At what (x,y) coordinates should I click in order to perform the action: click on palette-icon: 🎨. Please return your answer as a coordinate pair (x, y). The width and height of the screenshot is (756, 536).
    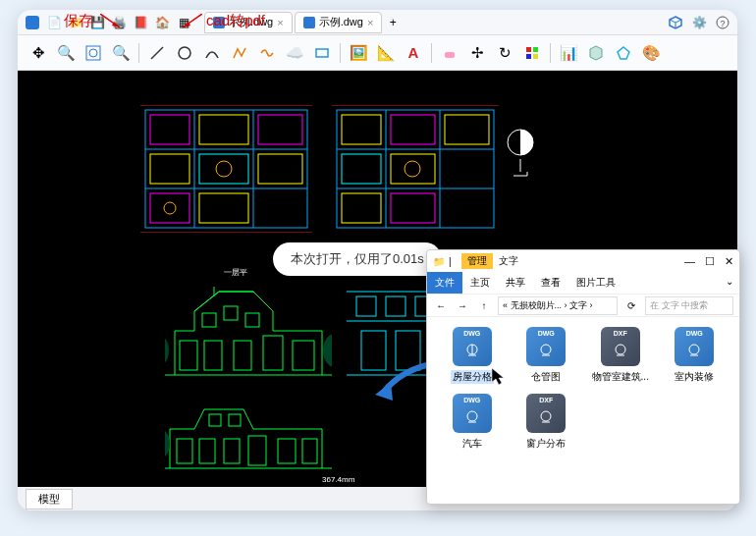
    Looking at the image, I should click on (651, 53).